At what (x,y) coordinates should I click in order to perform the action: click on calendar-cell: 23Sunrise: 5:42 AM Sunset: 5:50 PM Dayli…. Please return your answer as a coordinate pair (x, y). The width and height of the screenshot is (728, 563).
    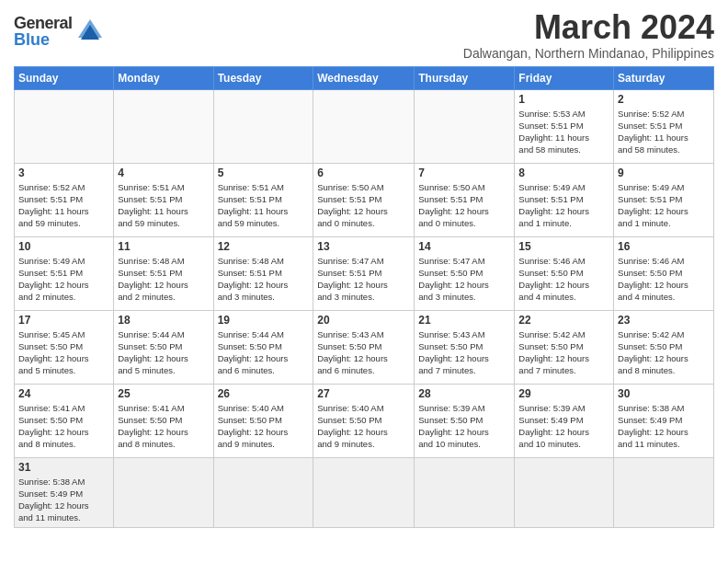
    Looking at the image, I should click on (664, 347).